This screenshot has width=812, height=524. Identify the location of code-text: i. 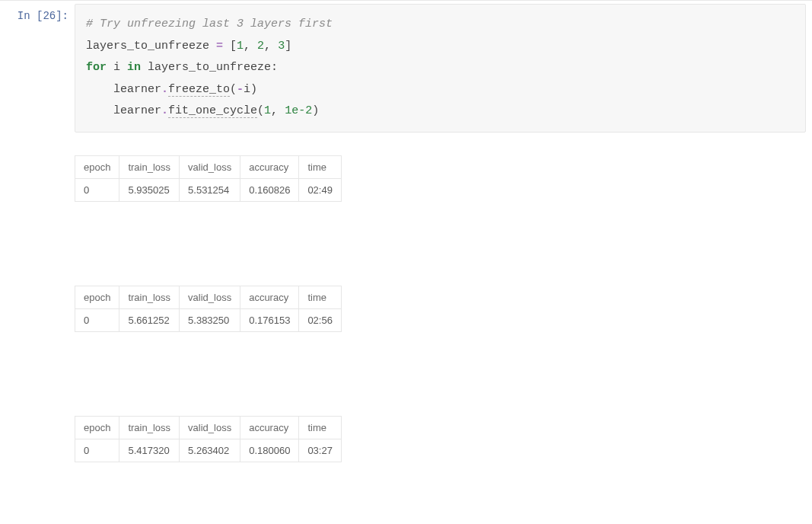
(117, 67).